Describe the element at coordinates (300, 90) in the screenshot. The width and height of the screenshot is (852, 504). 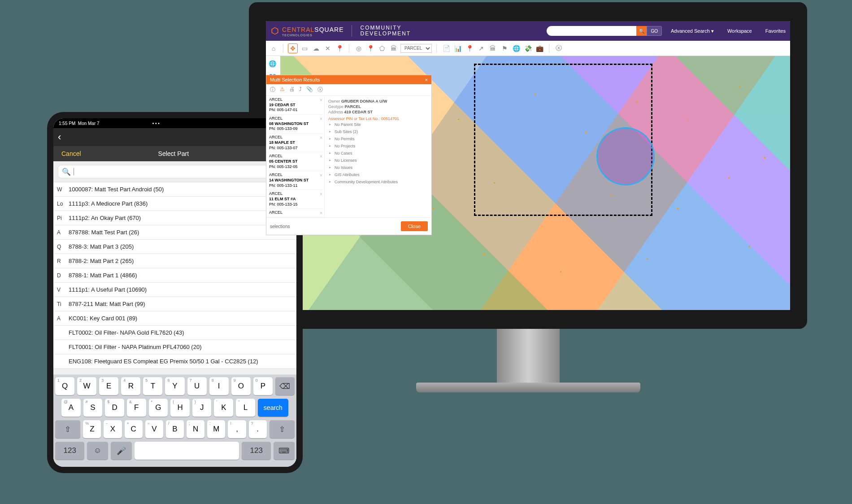
I see `export-icon: ⤴` at that location.